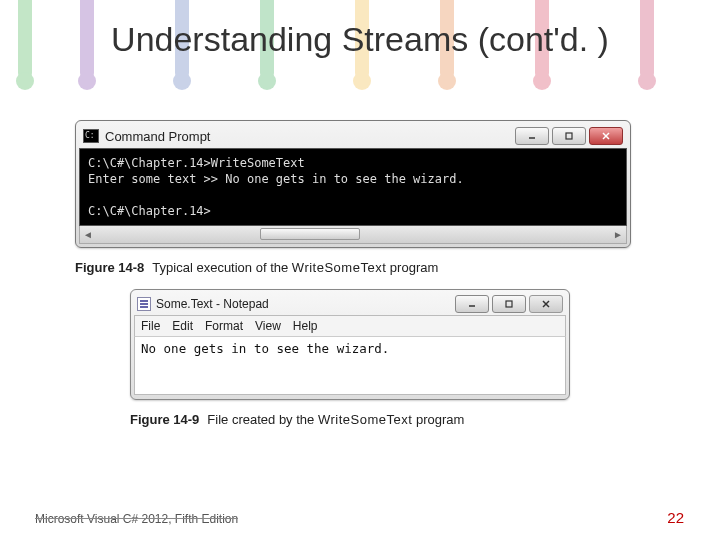 The width and height of the screenshot is (720, 540). Describe the element at coordinates (182, 326) in the screenshot. I see `menu-item-edit: Edit` at that location.